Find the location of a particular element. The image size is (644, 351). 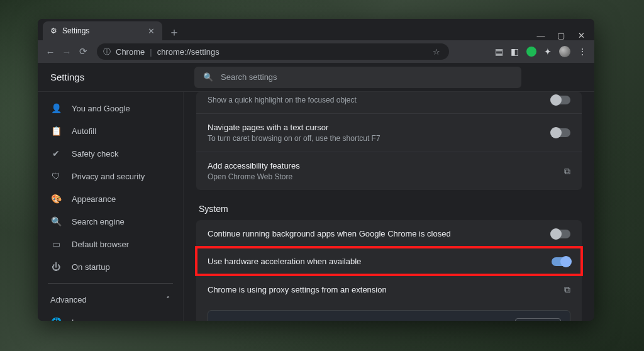

toggle-background-apps is located at coordinates (561, 234).